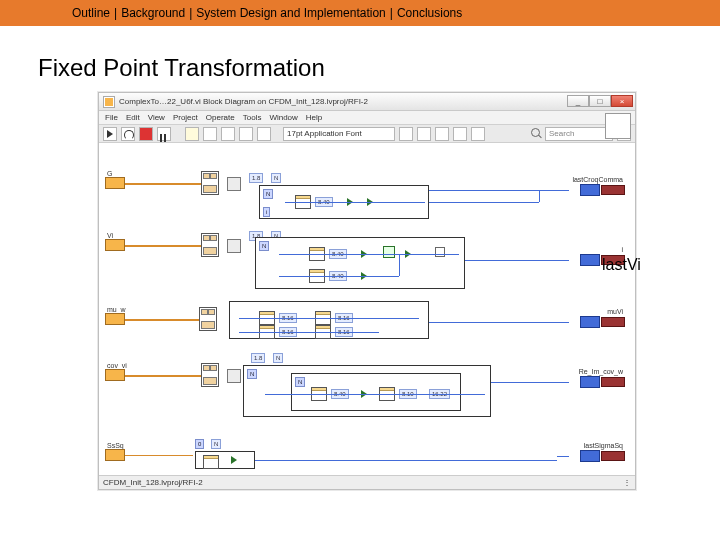 This screenshot has width=720, height=540. Describe the element at coordinates (339, 134) in the screenshot. I see `font-selector: 17pt Application Font` at that location.